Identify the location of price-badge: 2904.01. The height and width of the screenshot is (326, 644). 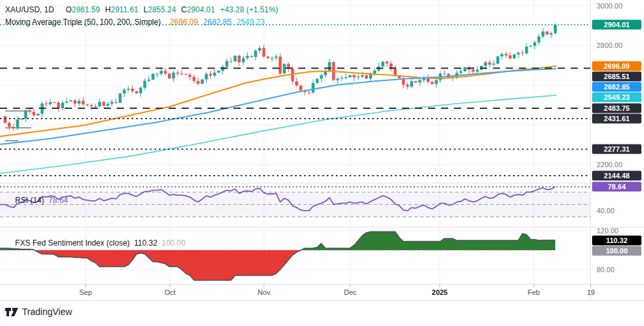
(617, 25).